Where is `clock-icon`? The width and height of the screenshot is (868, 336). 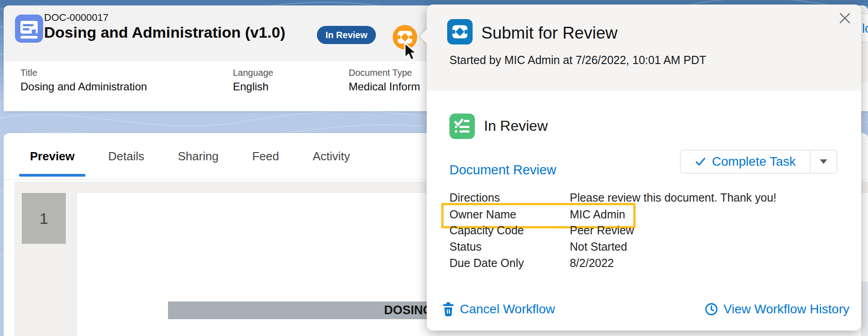 clock-icon is located at coordinates (711, 309).